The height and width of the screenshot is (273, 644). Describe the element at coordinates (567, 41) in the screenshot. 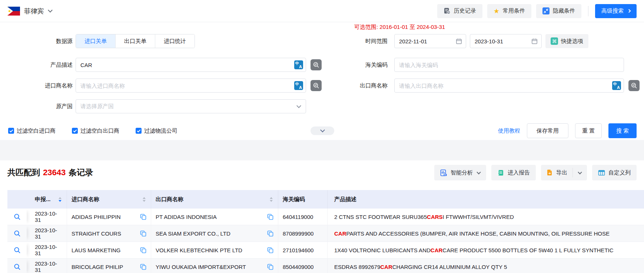

I see `quick-options-button: ⌘ 快捷选项` at that location.